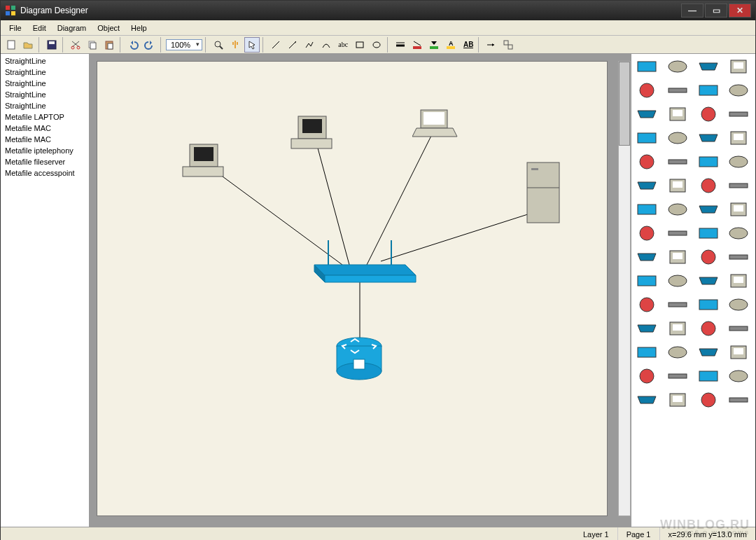 Image resolution: width=756 pixels, height=540 pixels. Describe the element at coordinates (45, 162) in the screenshot. I see `list-item: Metafile fileserver` at that location.